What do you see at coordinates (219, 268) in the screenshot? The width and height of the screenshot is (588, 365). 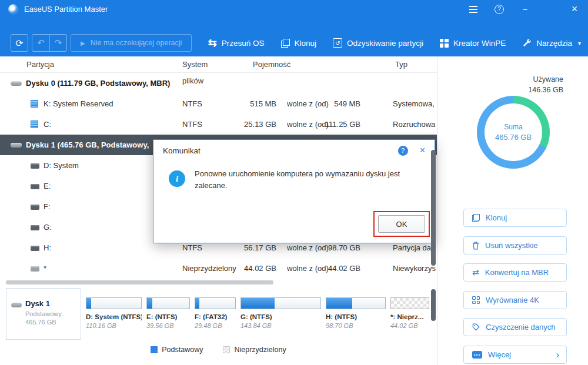 I see `table-row-unallocated: * Nieprzydzielony 44.02 GB wolne z (od) …` at bounding box center [219, 268].